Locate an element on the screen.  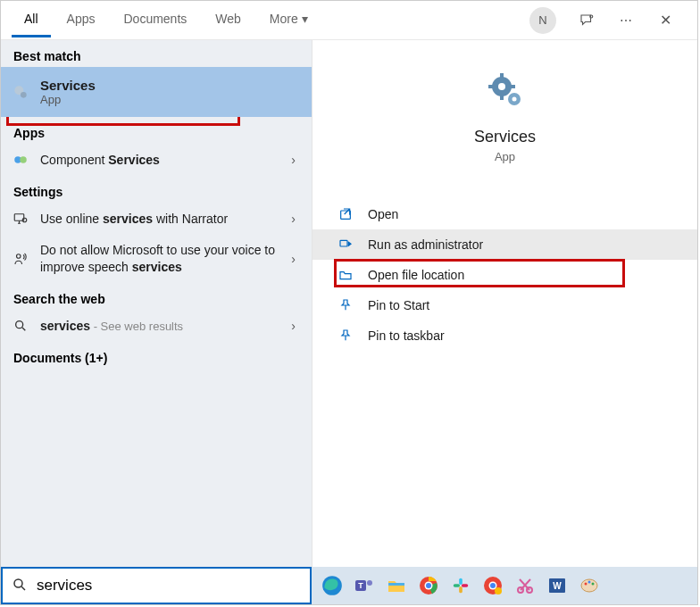
taskbar-edge-icon is located at coordinates (332, 586).